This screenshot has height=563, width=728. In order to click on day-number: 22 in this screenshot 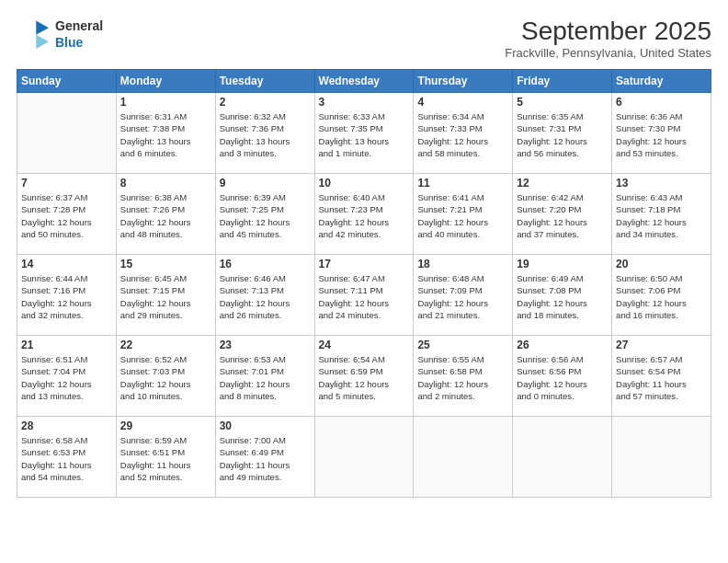, I will do `click(165, 345)`.